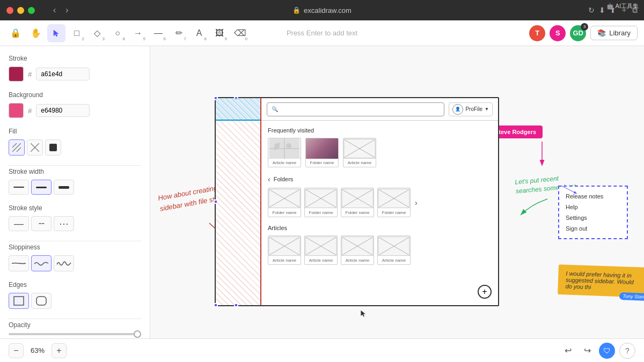  What do you see at coordinates (355, 109) in the screenshot?
I see `wf-search-bar: 🔍` at bounding box center [355, 109].